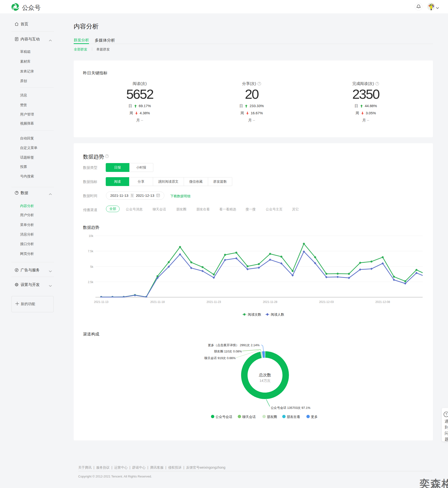 The width and height of the screenshot is (448, 488). I want to click on svg-text: 阅读人数, so click(277, 315).